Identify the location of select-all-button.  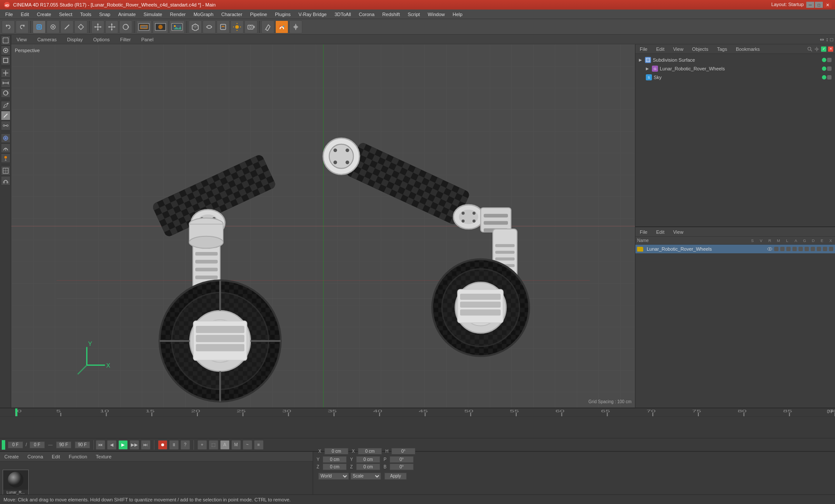
(6, 40).